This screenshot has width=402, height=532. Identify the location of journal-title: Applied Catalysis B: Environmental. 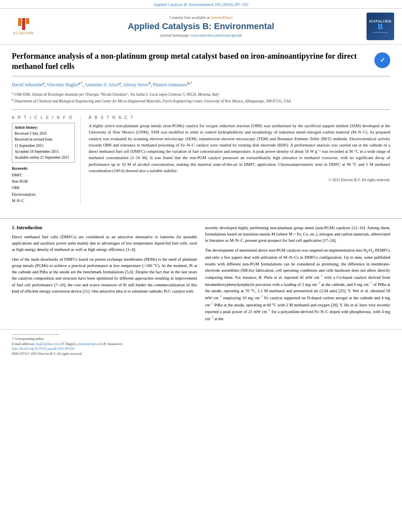
(201, 26).